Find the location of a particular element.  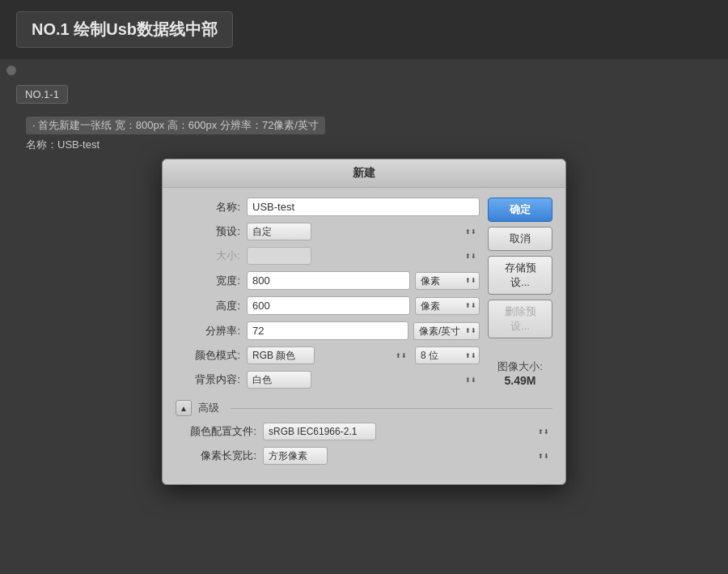

pixel-ratio-select: 方形像素 is located at coordinates (295, 456).